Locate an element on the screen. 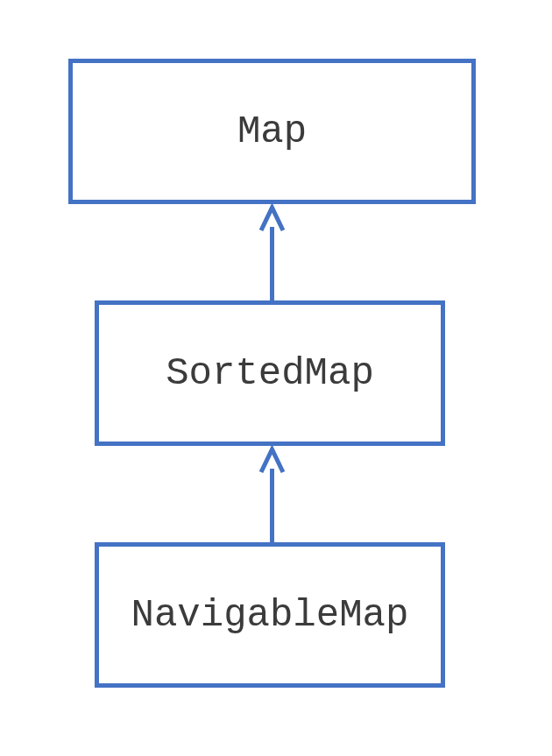 The width and height of the screenshot is (552, 756). arrow-sortedmap-to-map is located at coordinates (272, 252).